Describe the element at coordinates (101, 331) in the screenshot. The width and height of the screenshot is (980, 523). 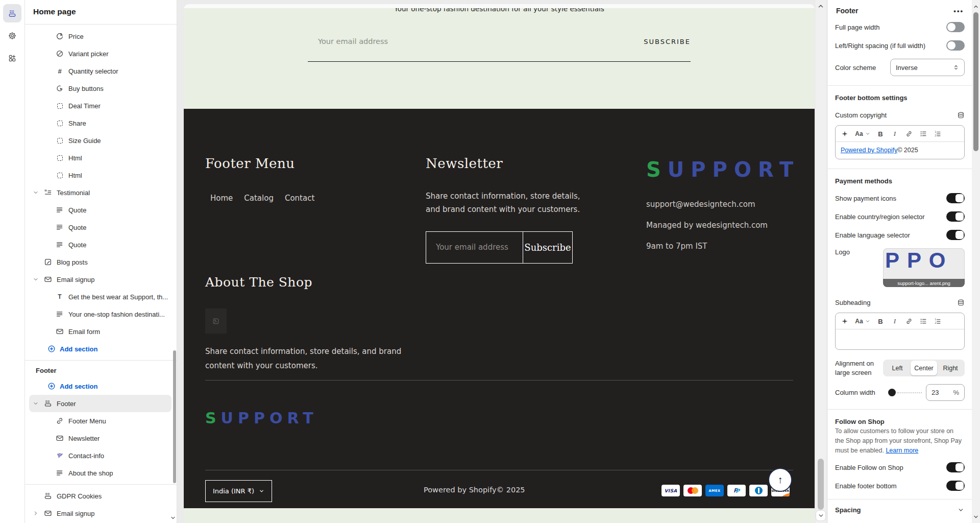
I see `sidebar-item-email-form: Email form` at that location.